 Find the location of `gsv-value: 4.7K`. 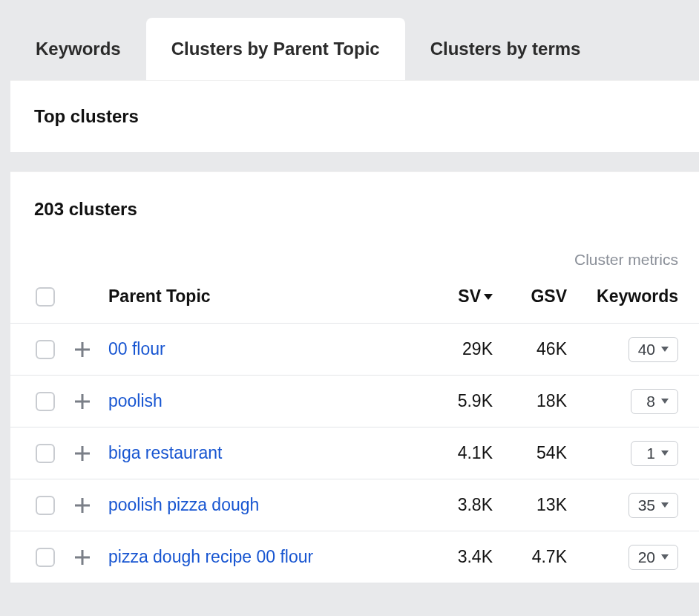

gsv-value: 4.7K is located at coordinates (530, 557).